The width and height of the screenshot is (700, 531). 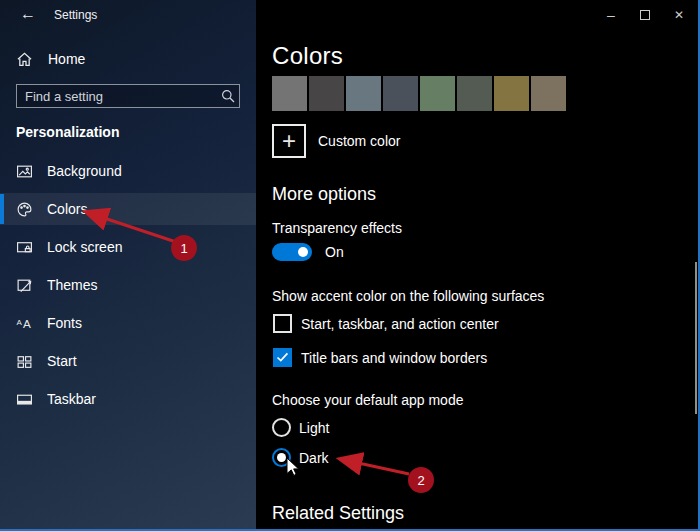 What do you see at coordinates (334, 252) in the screenshot?
I see `toggle-state-label: On` at bounding box center [334, 252].